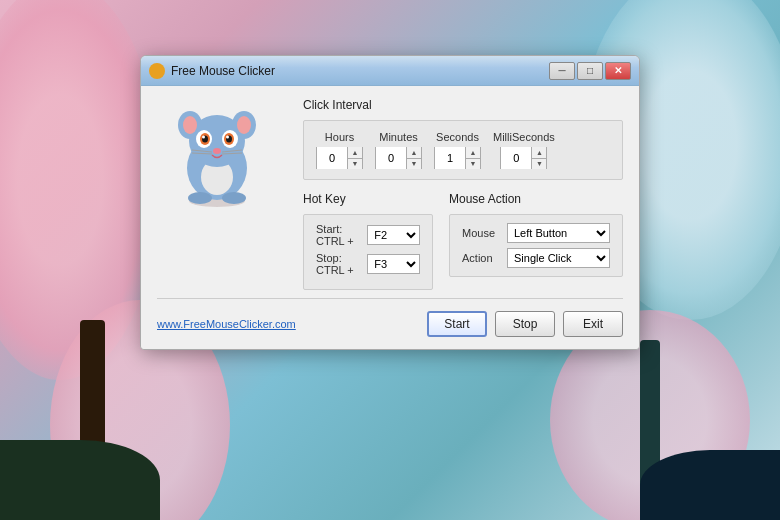 This screenshot has width=780, height=520. Describe the element at coordinates (342, 235) in the screenshot. I see `start-hotkey-label: Start: CTRL +` at that location.